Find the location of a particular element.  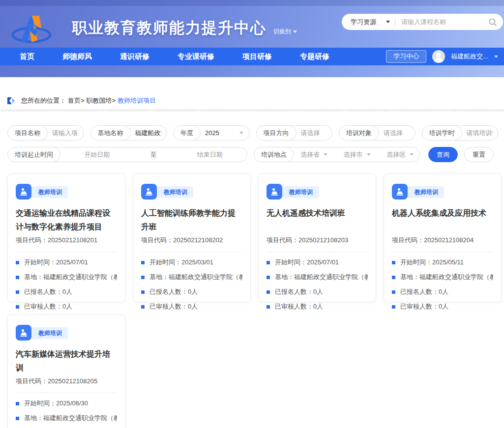

nav-item-zhuanyeke: 专业课研修 is located at coordinates (196, 57).